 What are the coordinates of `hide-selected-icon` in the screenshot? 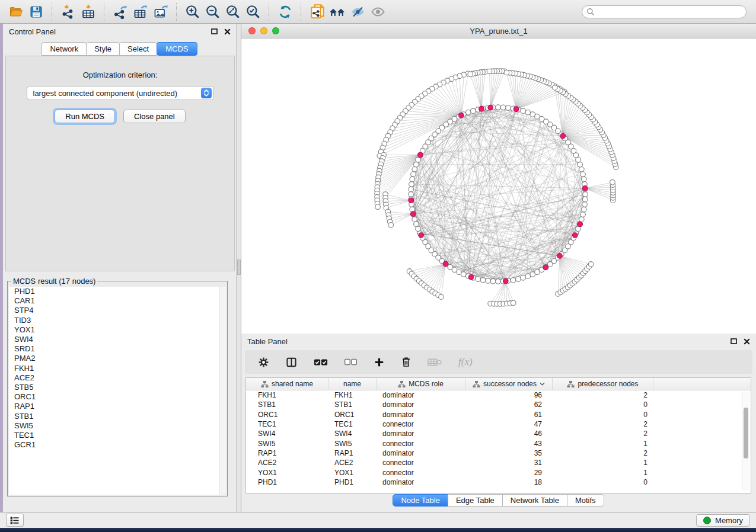 It's located at (358, 12).